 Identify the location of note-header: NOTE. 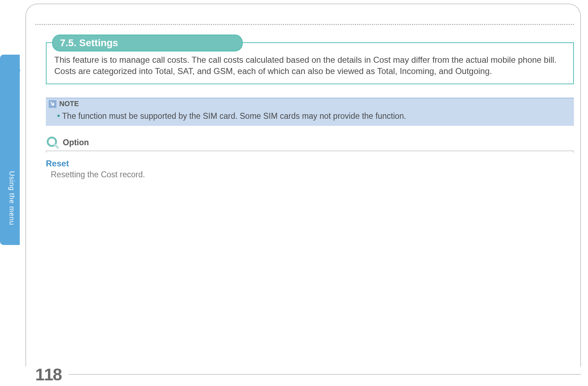
(310, 104).